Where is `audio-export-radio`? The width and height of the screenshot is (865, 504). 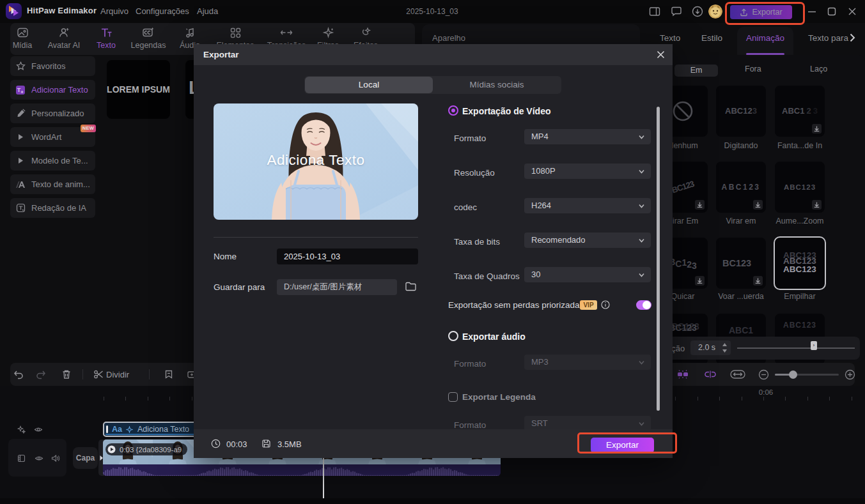 audio-export-radio is located at coordinates (453, 336).